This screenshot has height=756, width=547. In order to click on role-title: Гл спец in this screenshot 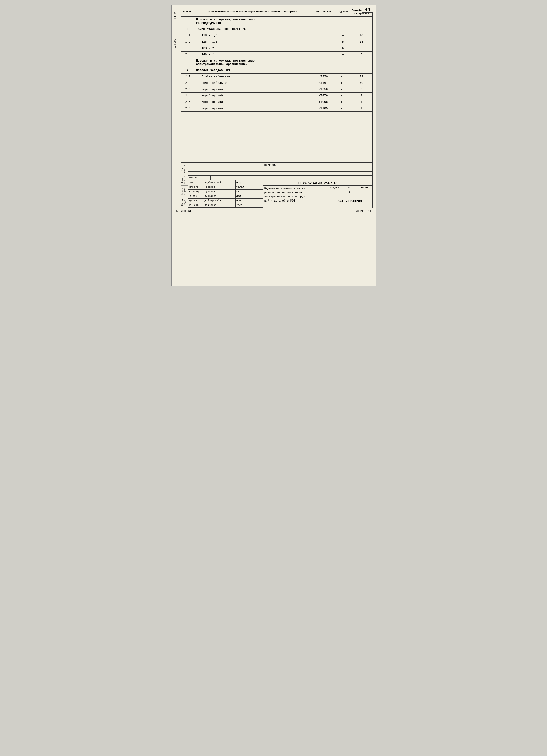, I will do `click(196, 196)`.